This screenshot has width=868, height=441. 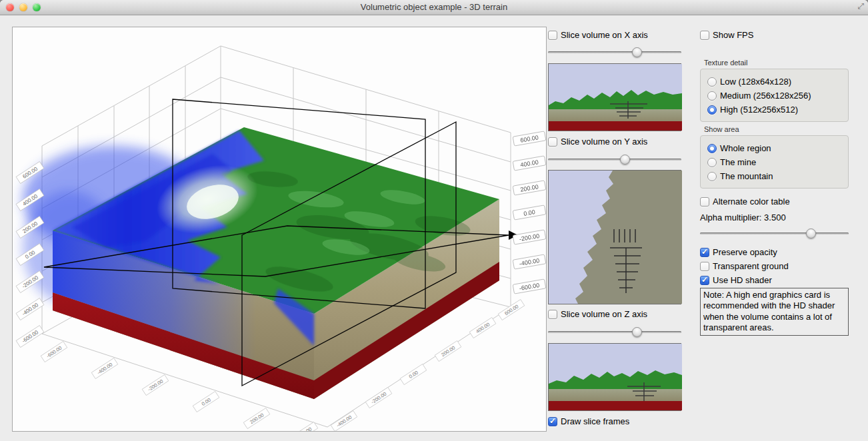 What do you see at coordinates (23, 7) in the screenshot?
I see `traffic-lights` at bounding box center [23, 7].